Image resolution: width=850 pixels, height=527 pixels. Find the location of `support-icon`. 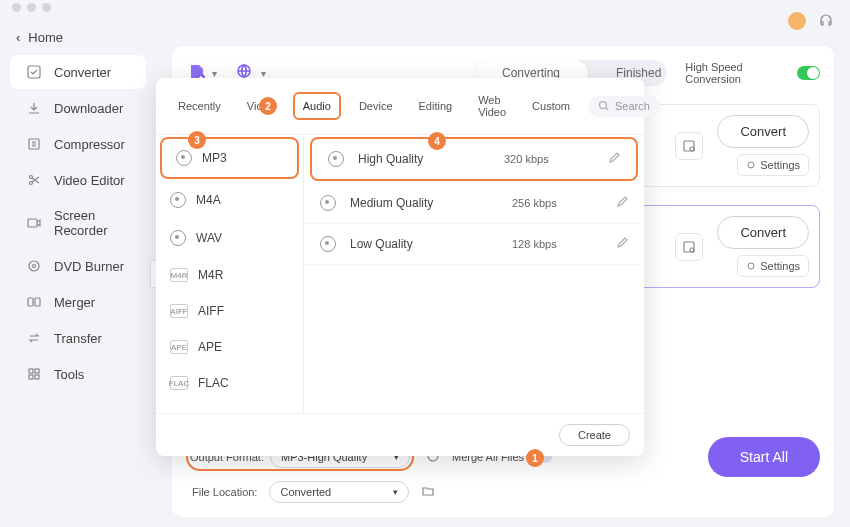

support-icon is located at coordinates (826, 21).